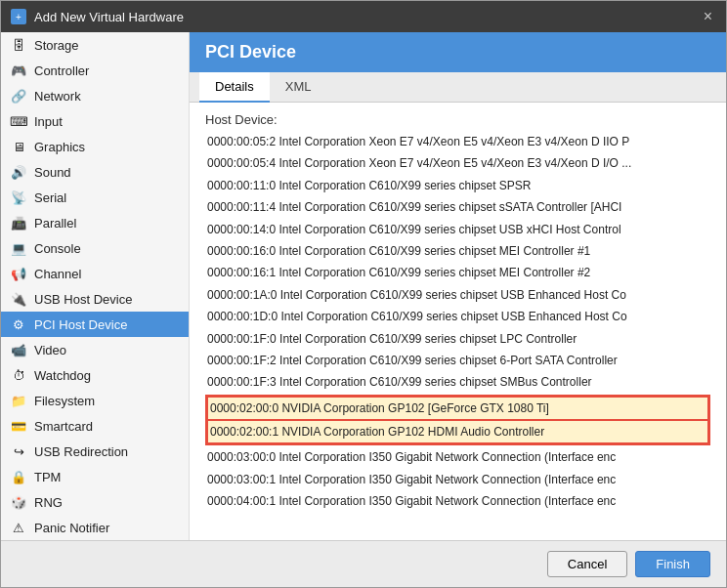 This screenshot has height=588, width=727. What do you see at coordinates (364, 17) in the screenshot?
I see `titlebar: + Add New Virtual Hardware ×` at bounding box center [364, 17].